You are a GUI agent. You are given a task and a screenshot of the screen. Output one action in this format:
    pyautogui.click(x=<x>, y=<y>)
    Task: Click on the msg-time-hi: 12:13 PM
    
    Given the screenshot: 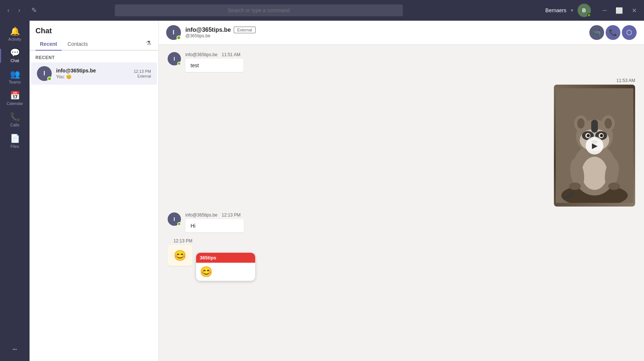 What is the action you would take?
    pyautogui.click(x=231, y=215)
    